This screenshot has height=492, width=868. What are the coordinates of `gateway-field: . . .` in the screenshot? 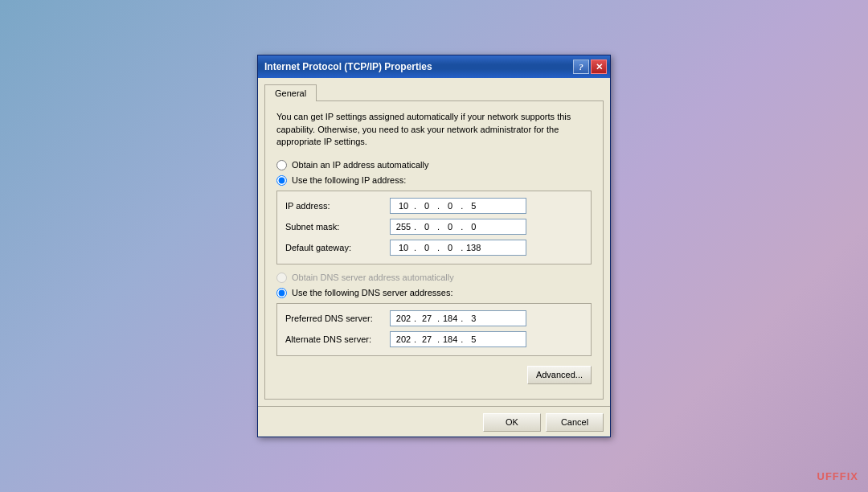 It's located at (458, 248).